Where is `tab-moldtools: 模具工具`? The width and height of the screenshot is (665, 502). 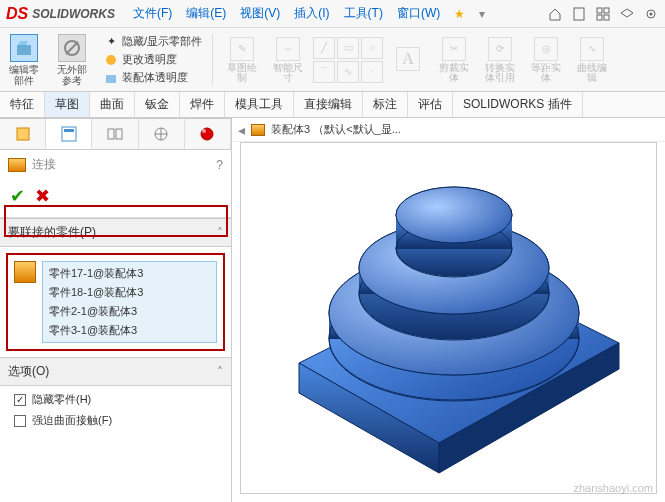 tab-moldtools: 模具工具 is located at coordinates (260, 104).